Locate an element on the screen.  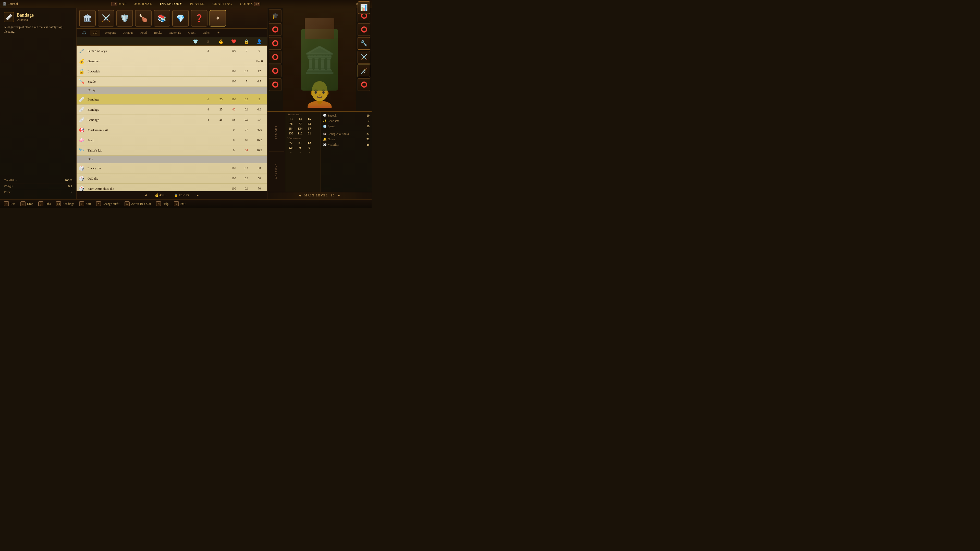
equip-slot-hand: ⭕ is located at coordinates (275, 71).